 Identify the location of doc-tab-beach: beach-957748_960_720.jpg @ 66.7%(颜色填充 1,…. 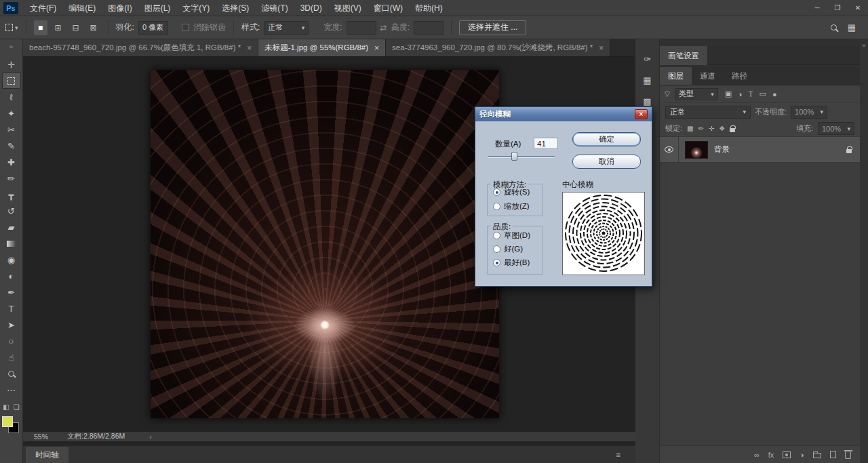
(141, 47).